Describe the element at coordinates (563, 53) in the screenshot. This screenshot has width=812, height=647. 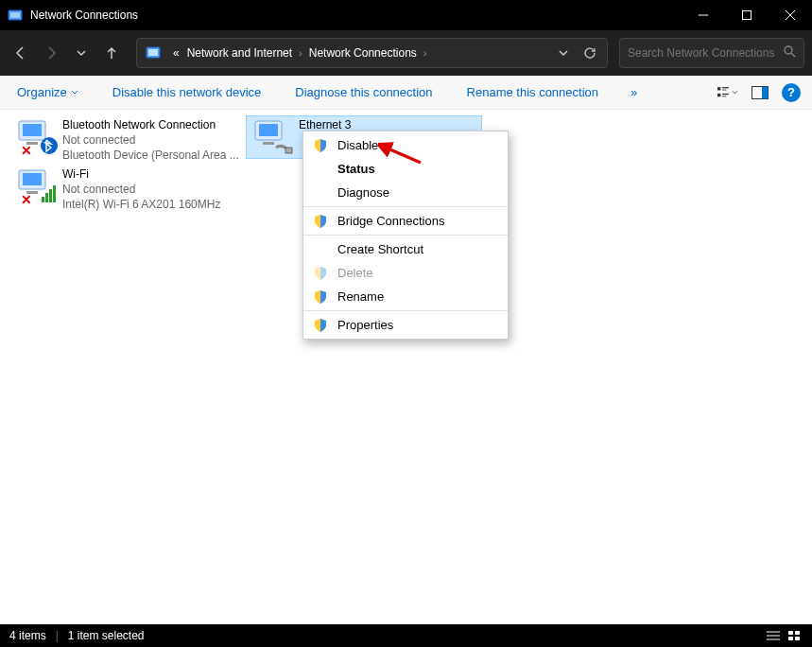
I see `address-dropdown` at that location.